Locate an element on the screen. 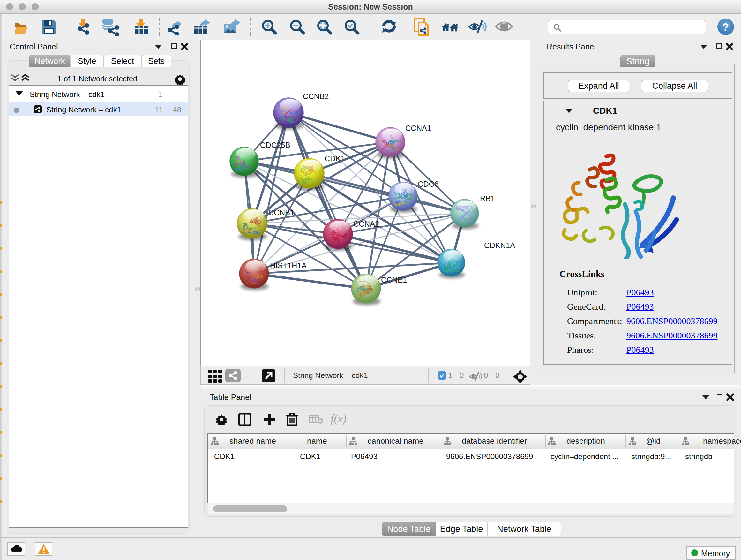  svg-text: CDKN1A is located at coordinates (500, 245).